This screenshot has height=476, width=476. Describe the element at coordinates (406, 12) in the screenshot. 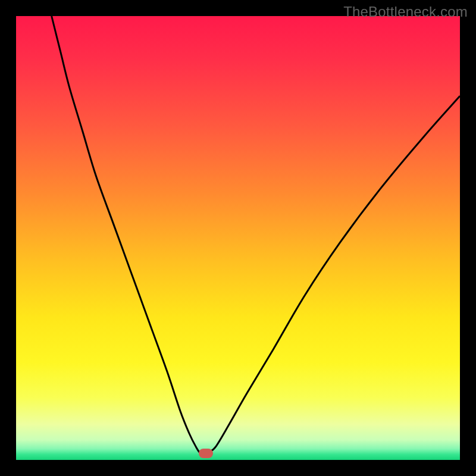

I see `watermark-text: TheBottleneck.com` at that location.